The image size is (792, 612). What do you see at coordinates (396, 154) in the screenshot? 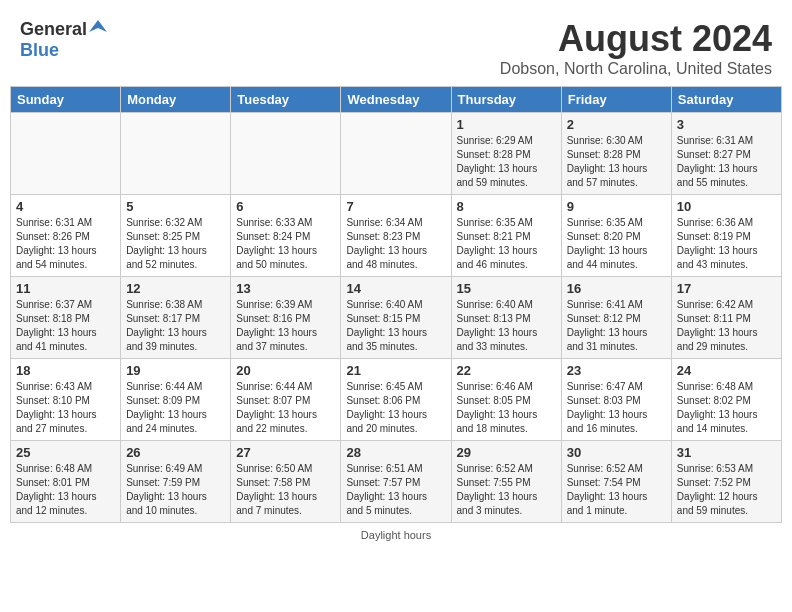
I see `week-row-1: 1Sunrise: 6:29 AM Sunset: 8:28 PM Daylig…` at bounding box center [396, 154].